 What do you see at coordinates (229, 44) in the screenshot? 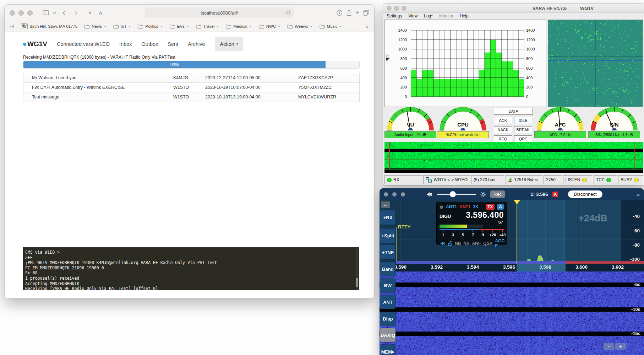
I see `action-dropdown-button: Action▾` at bounding box center [229, 44].